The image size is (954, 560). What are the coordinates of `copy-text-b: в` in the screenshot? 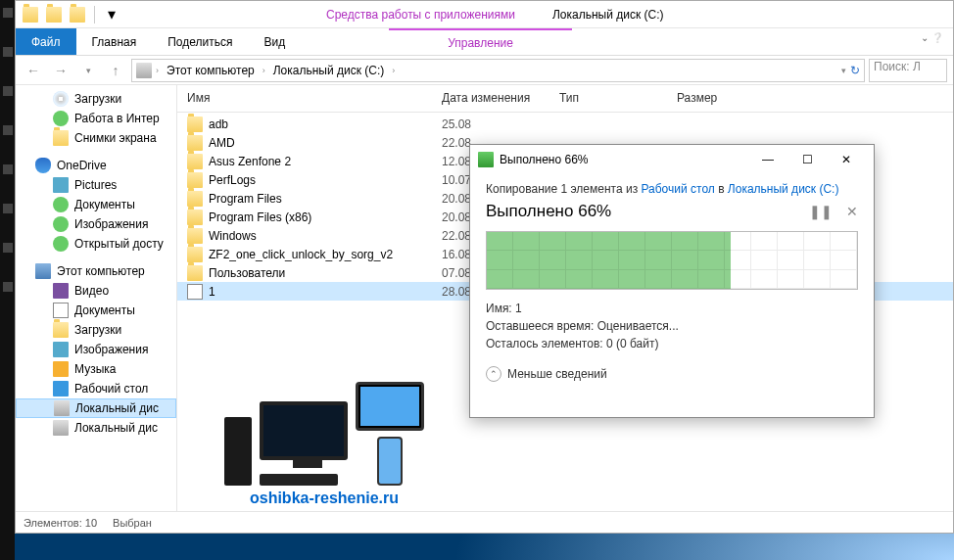 It's located at (721, 189).